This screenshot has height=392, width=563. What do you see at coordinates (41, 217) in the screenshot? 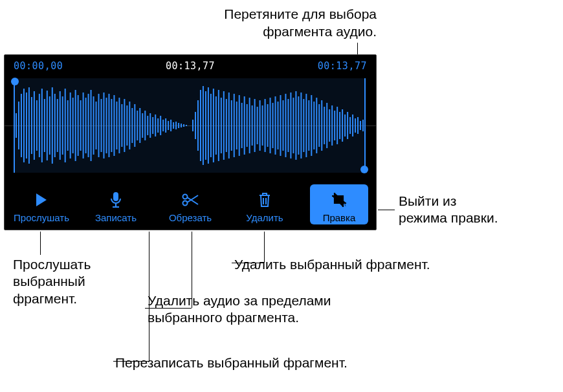
I see `play-label: Прослушать` at bounding box center [41, 217].